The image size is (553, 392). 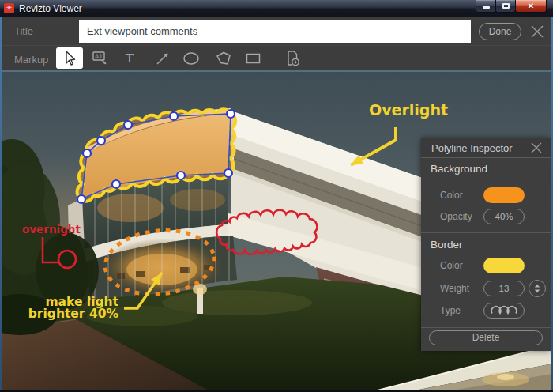 What do you see at coordinates (99, 57) in the screenshot?
I see `svg-text: A1` at bounding box center [99, 57].